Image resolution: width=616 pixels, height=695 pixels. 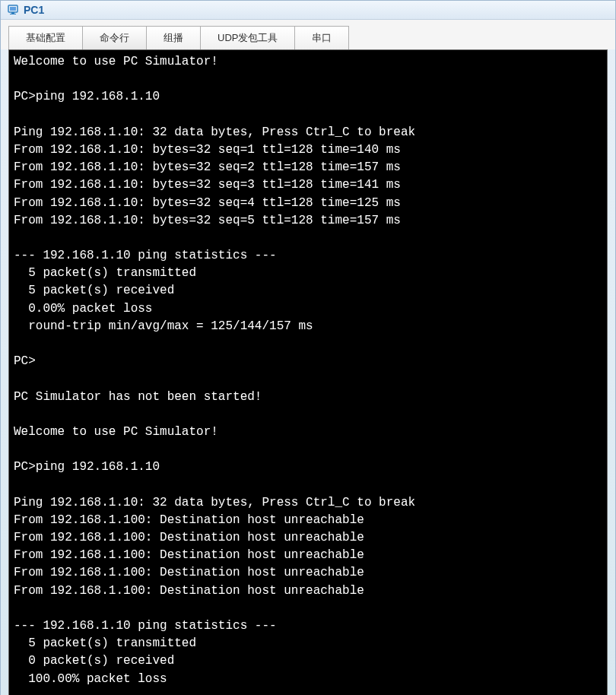 What do you see at coordinates (46, 38) in the screenshot?
I see `tab-basic-config: 基础配置` at bounding box center [46, 38].